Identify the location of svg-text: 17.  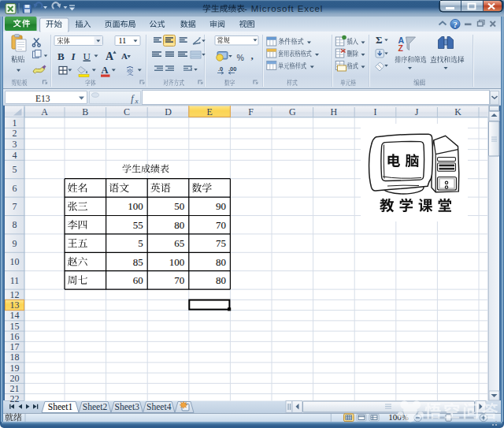
(15, 347).